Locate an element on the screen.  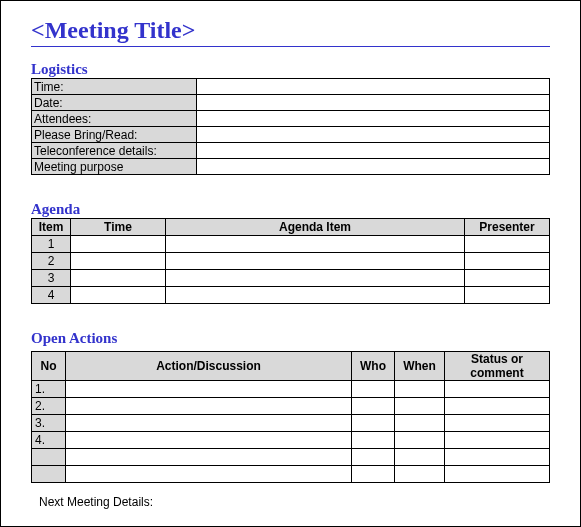
agenda-header-agenda-item: Agenda Item is located at coordinates (316, 228).